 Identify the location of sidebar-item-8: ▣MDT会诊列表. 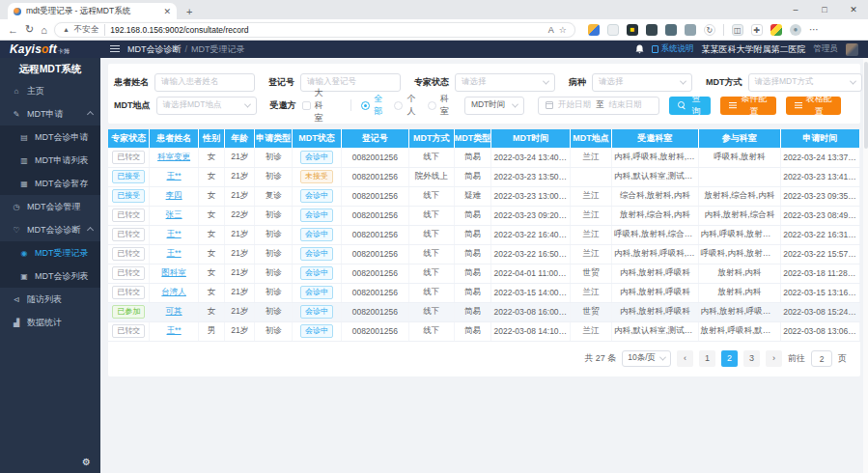
(50, 276).